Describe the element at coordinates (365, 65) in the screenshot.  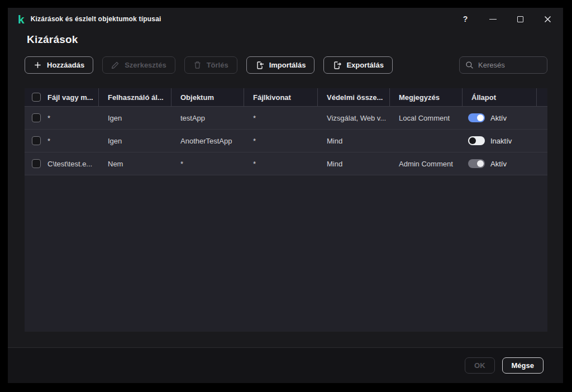
I see `export-button-label: Exportálás` at that location.